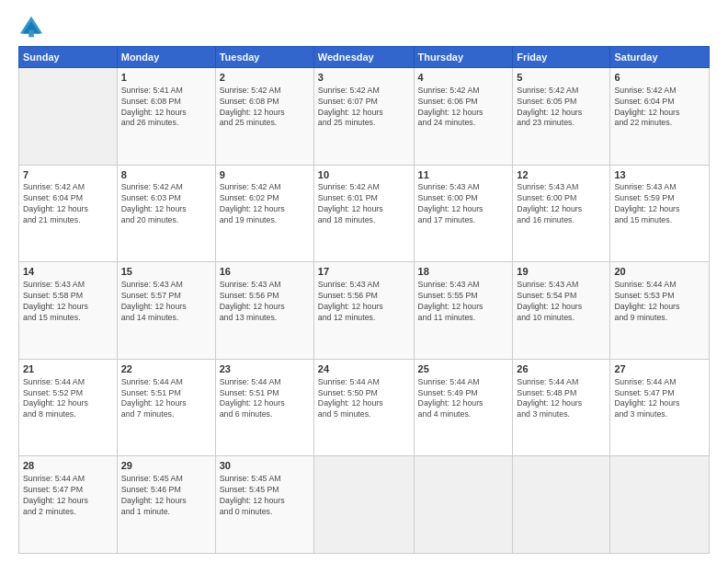 The image size is (728, 563). What do you see at coordinates (660, 204) in the screenshot?
I see `day-info: Sunrise: 5:43 AM Sunset: 5:59 PM Dayligh…` at bounding box center [660, 204].